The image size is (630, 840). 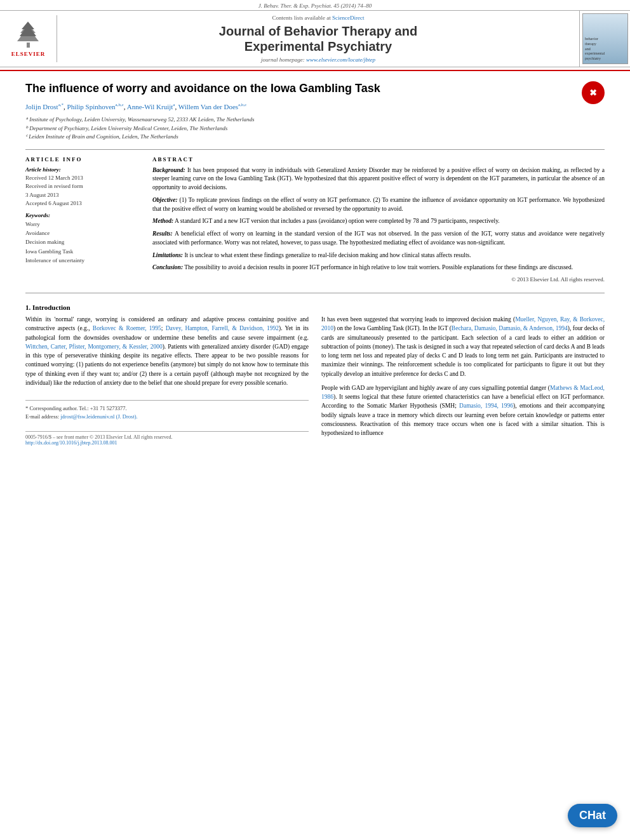 What do you see at coordinates (315, 137) in the screenshot?
I see `affiliation-c: ᶜ Leiden Institute of Brain and Cognitio…` at bounding box center [315, 137].